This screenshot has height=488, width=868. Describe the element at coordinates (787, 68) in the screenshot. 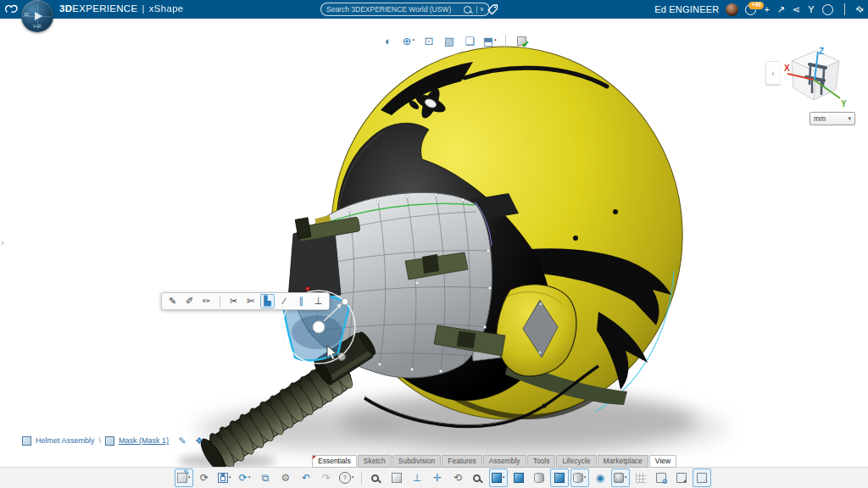

I see `x-axis-label: X` at that location.